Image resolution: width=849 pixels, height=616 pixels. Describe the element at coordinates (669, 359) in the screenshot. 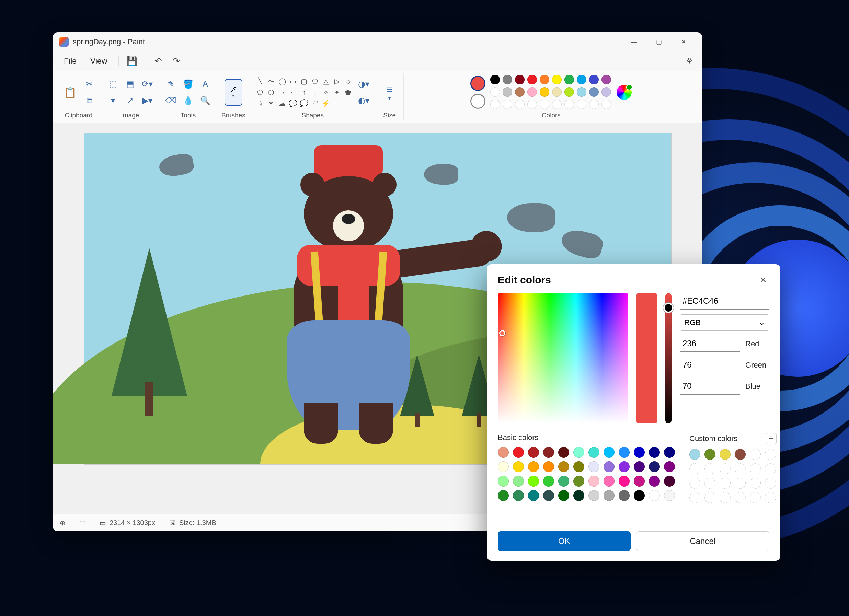

I see `lightness-slider` at that location.